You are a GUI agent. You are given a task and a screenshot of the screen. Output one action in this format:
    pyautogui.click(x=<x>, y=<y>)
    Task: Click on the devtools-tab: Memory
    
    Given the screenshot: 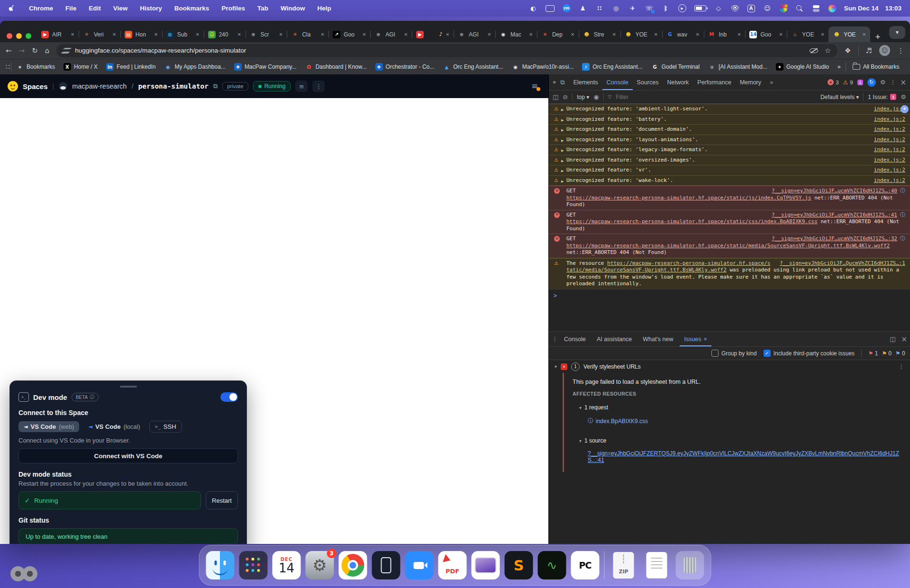 What is the action you would take?
    pyautogui.click(x=751, y=82)
    